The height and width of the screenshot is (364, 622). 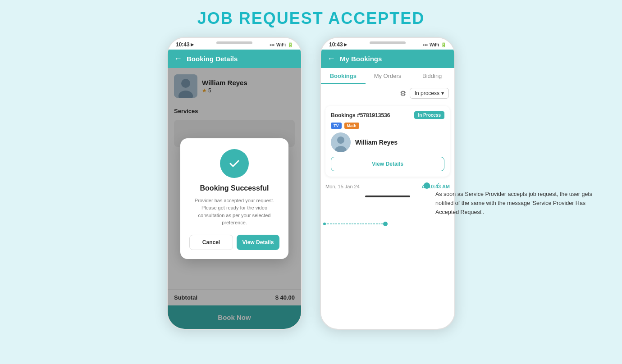 What do you see at coordinates (388, 93) in the screenshot?
I see `filter-row: ⚙ In process ▾` at bounding box center [388, 93].